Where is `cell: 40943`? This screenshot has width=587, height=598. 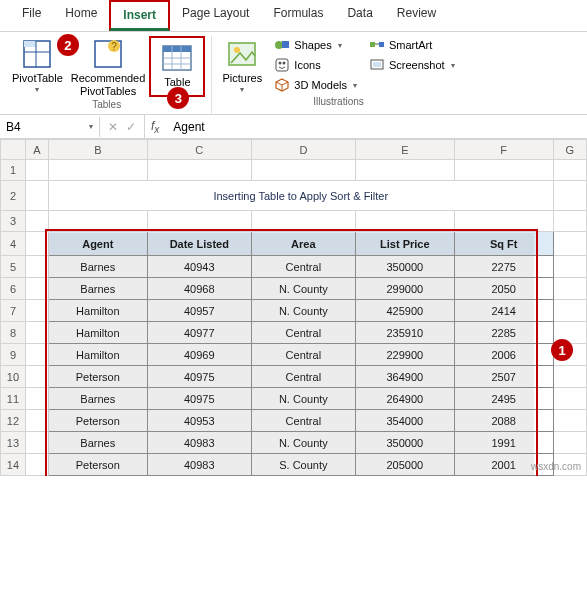 cell: 40943 is located at coordinates (199, 267).